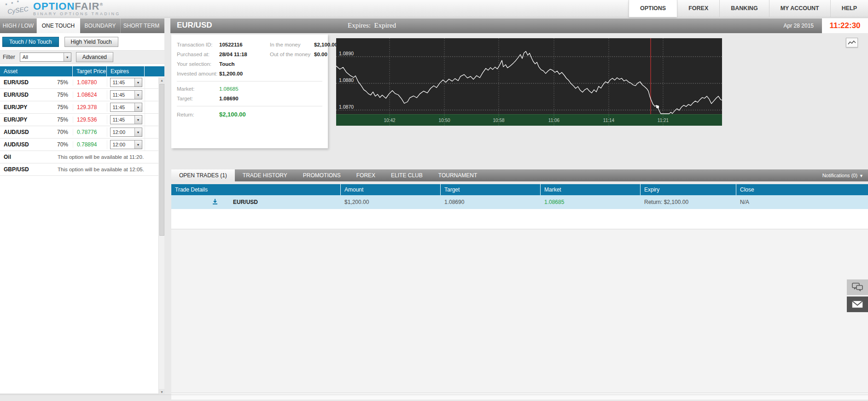 Image resolution: width=868 pixels, height=401 pixels. I want to click on tab-open-trades: OPEN TRADES (1), so click(203, 175).